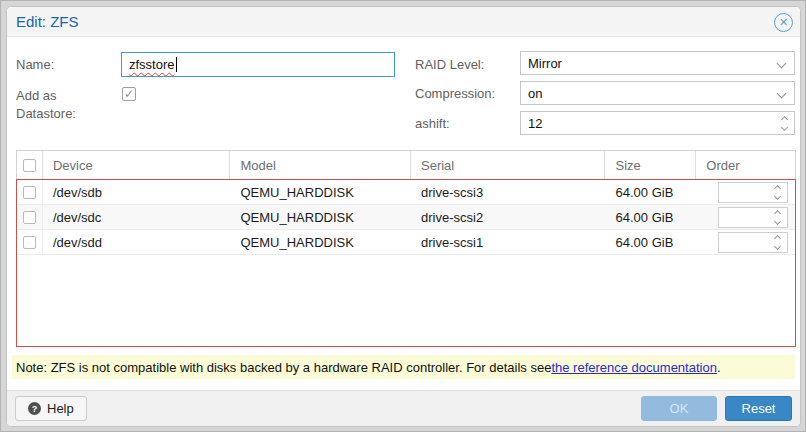 The image size is (806, 432). Describe the element at coordinates (51, 408) in the screenshot. I see `help-button: ? Help` at that location.